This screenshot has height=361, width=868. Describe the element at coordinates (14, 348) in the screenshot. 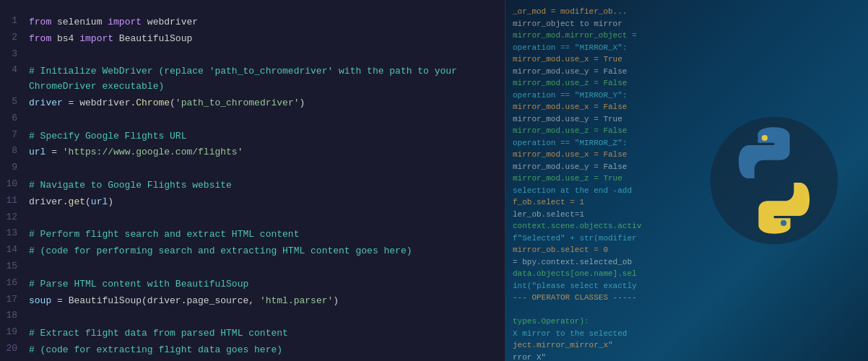

I see `line-number: 20` at that location.